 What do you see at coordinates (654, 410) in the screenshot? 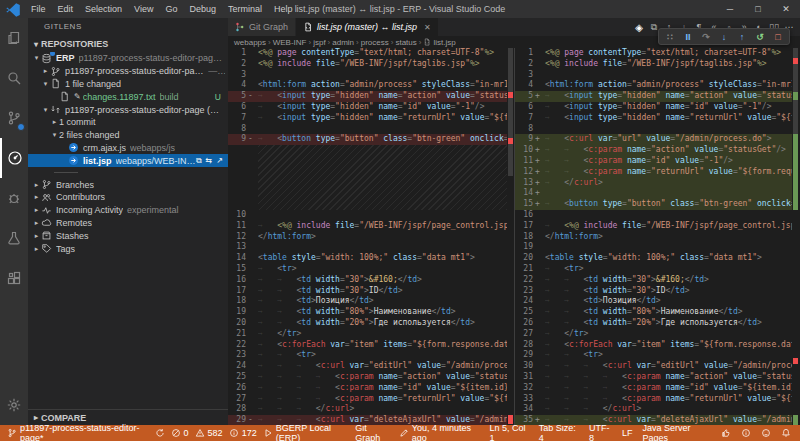
I see `code-line: 34→ → → </c:url>` at bounding box center [654, 410].